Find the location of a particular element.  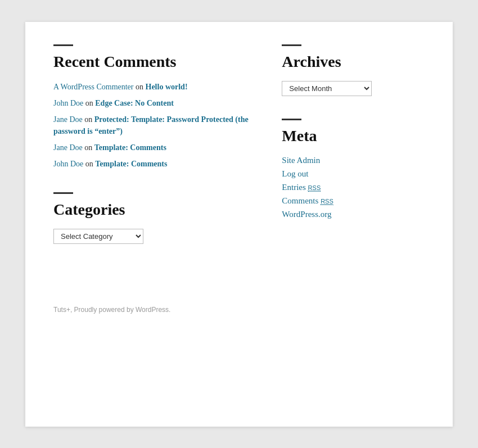

comment-post-1: Hello world! is located at coordinates (166, 87).